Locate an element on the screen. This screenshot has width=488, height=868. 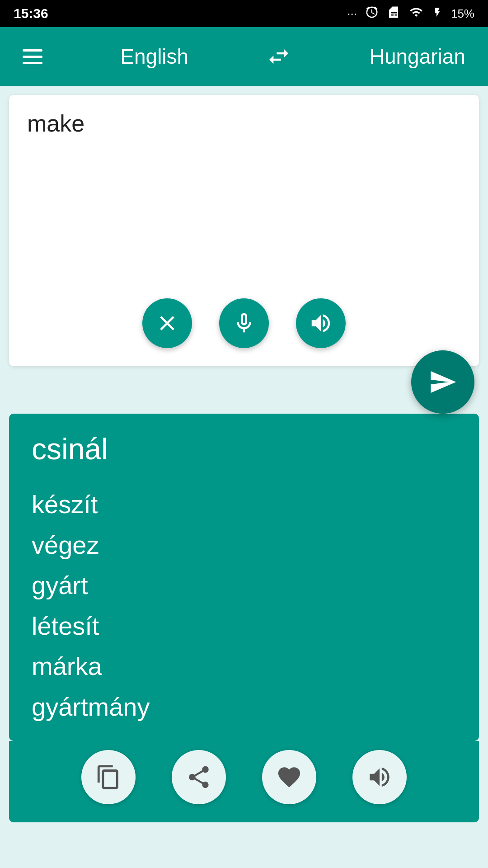
status-icons: ··· 15% is located at coordinates (411, 14).